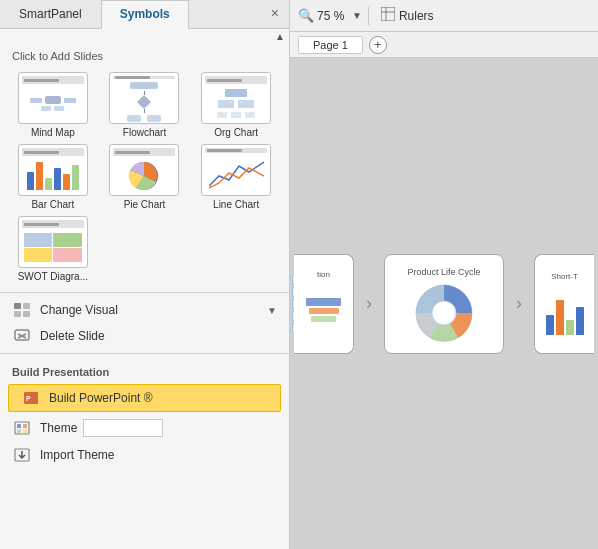 The height and width of the screenshot is (549, 598). Describe the element at coordinates (50, 14) in the screenshot. I see `tab-smartpanel: SmartPanel` at that location.